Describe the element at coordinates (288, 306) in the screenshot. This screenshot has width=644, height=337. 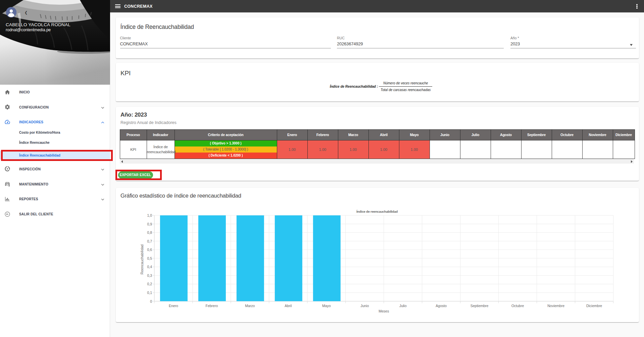
I see `svg-text: Abril` at that location.